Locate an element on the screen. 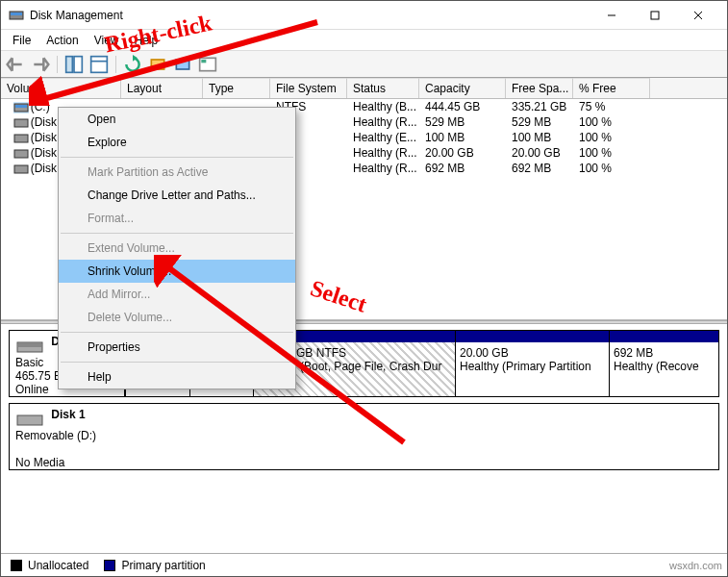  header-capacity: Capacity is located at coordinates (463, 88).